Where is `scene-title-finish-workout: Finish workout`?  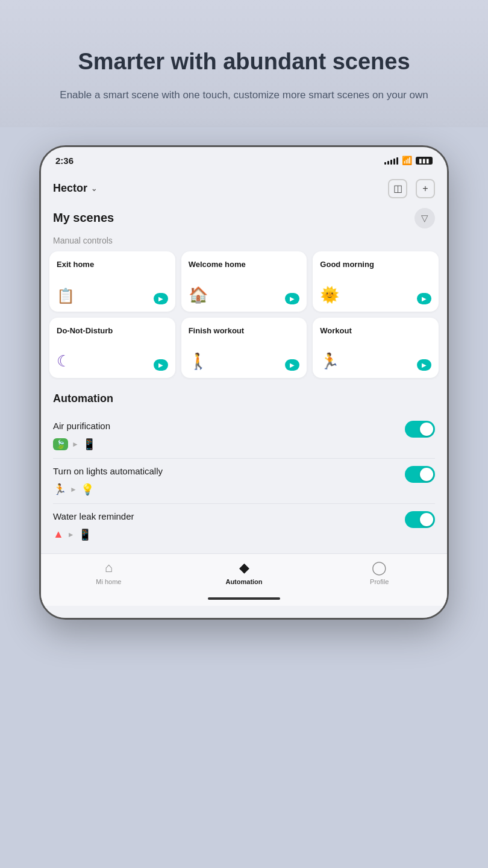 scene-title-finish-workout: Finish workout is located at coordinates (245, 332).